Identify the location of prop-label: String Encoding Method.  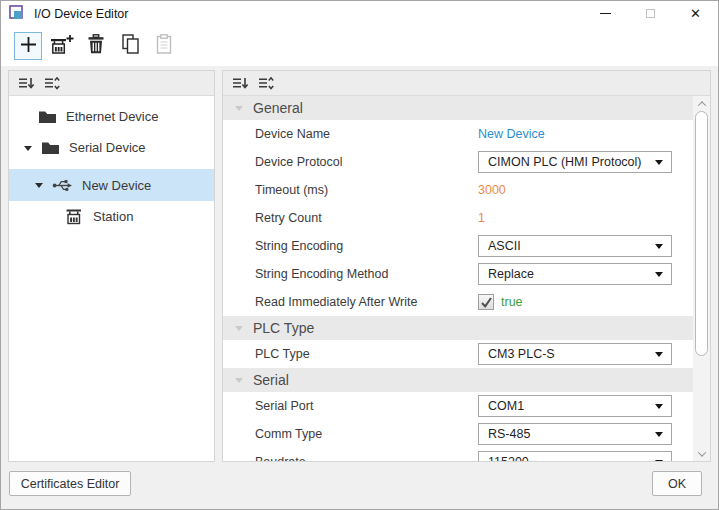
(322, 274).